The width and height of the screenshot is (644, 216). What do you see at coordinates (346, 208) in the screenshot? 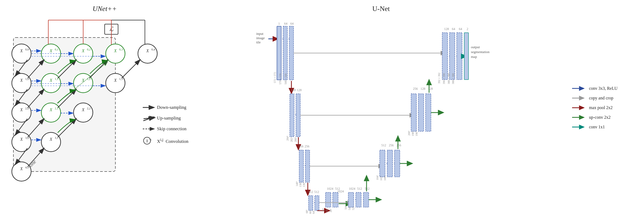
I see `svg-text: 56²` at bounding box center [346, 208].